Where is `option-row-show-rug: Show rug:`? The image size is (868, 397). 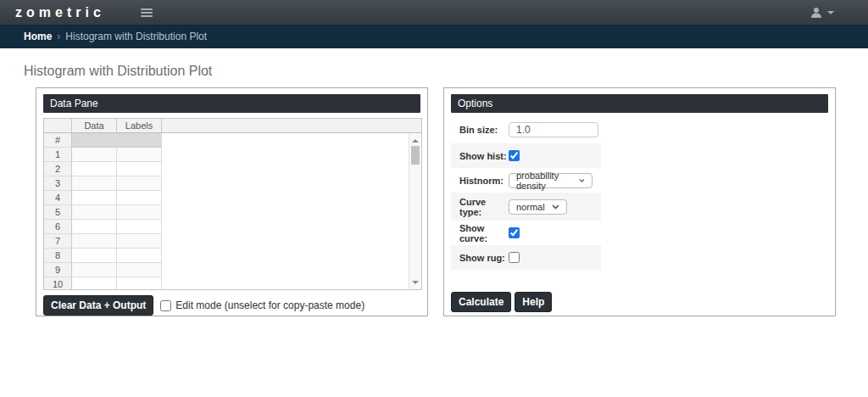 option-row-show-rug: Show rug: is located at coordinates (526, 258).